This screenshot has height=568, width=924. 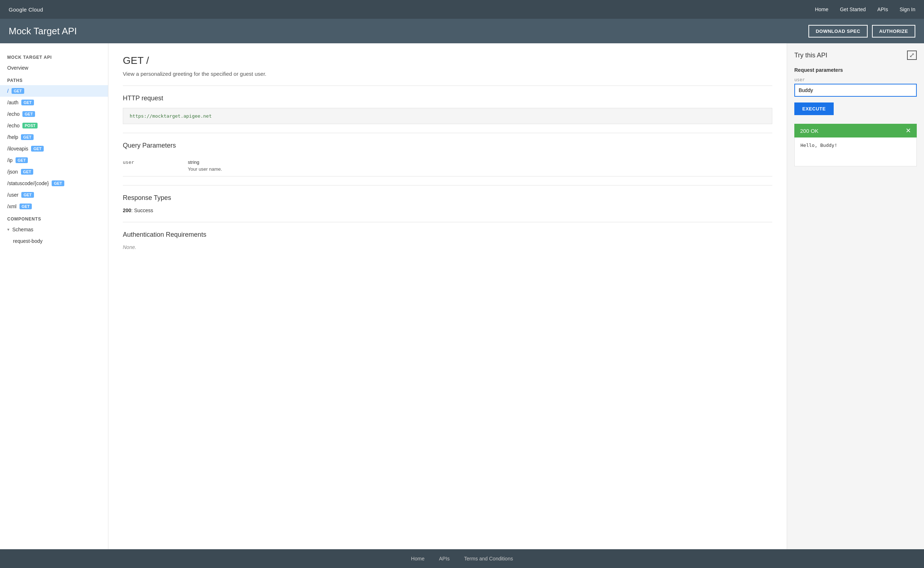 I want to click on sidebar-item-label: /iloveapis, so click(x=18, y=149).